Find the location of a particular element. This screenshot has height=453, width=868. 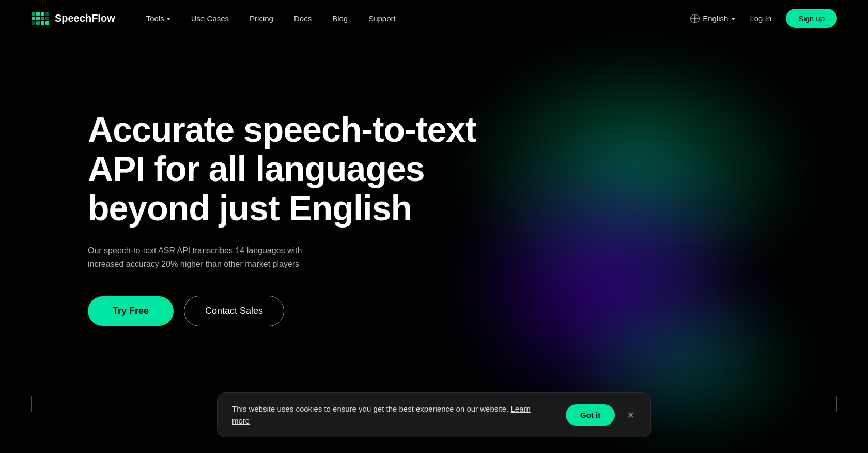

scroll-line-right is located at coordinates (836, 404).